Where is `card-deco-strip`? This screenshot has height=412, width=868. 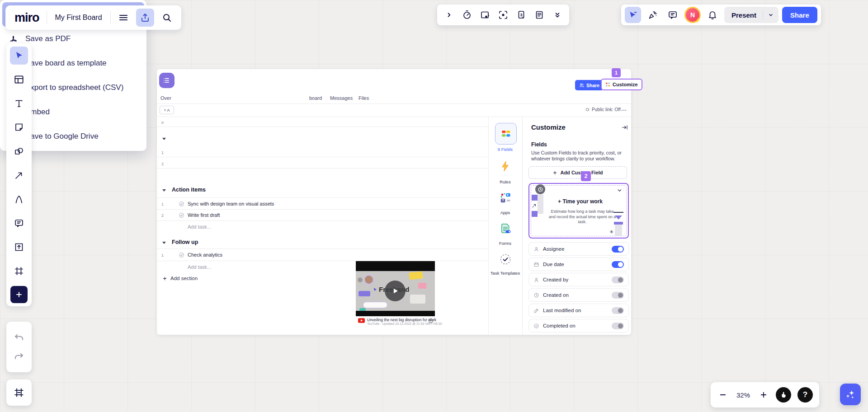
card-deco-strip is located at coordinates (541, 204).